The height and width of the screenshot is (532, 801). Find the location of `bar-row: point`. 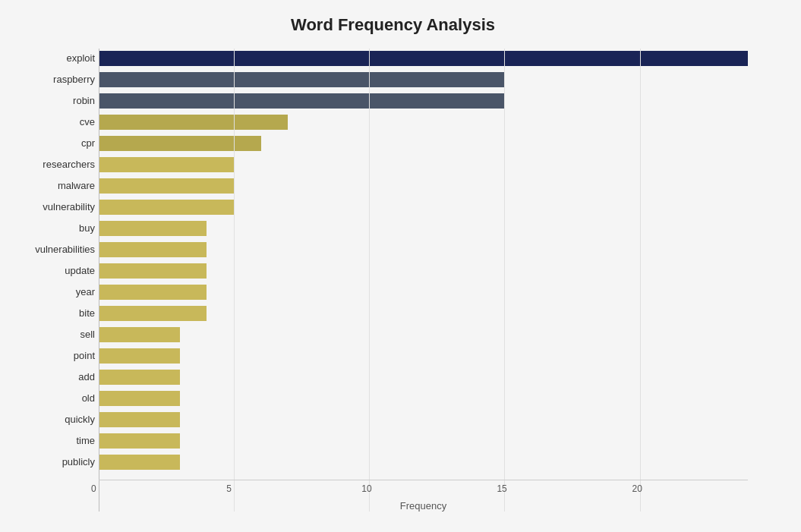

bar-row: point is located at coordinates (424, 356).